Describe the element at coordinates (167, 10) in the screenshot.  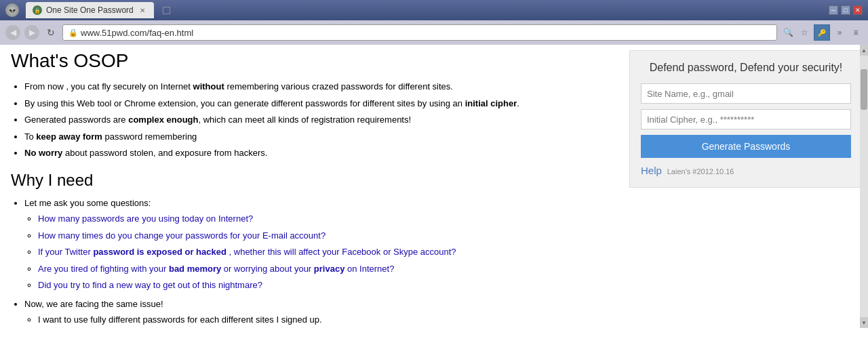
I see `new-tab-button: □` at that location.